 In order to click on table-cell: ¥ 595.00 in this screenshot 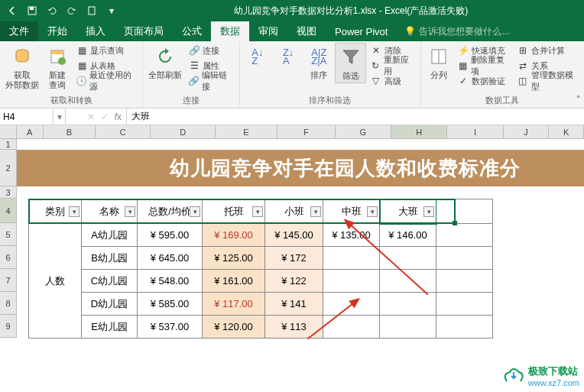, I will do `click(170, 235)`.